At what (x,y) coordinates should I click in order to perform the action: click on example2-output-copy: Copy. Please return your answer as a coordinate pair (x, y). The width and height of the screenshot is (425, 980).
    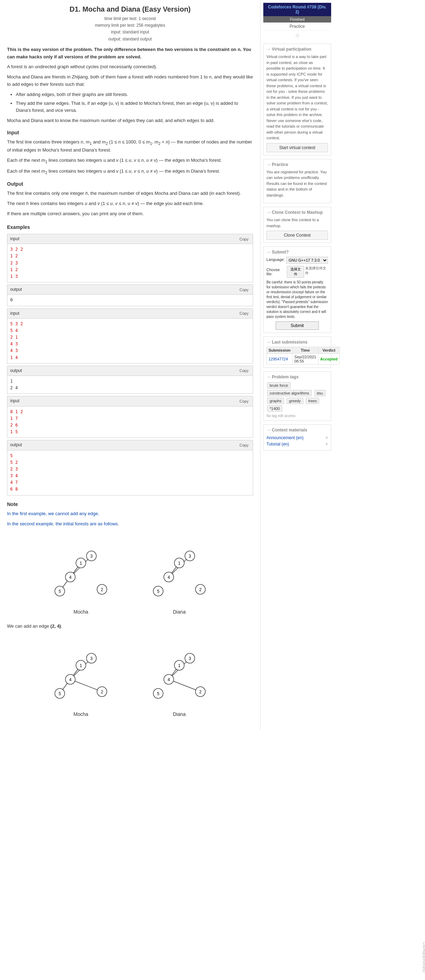
    Looking at the image, I should click on (244, 371).